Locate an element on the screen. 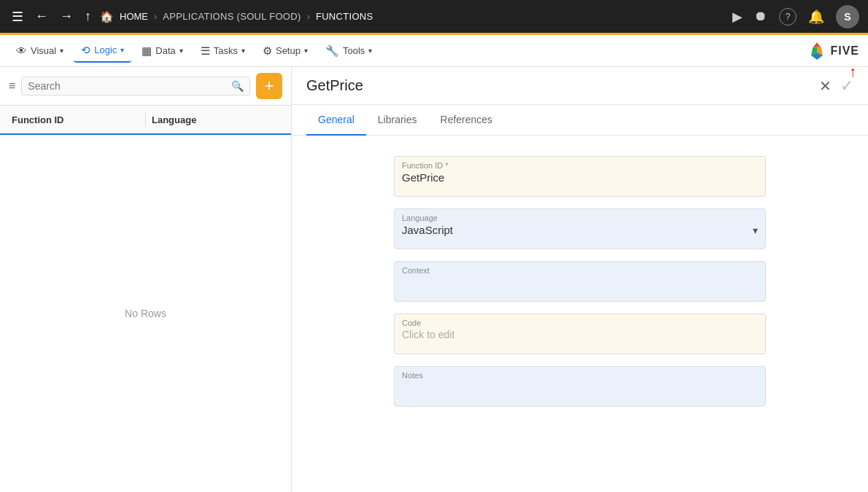 The image size is (868, 492). logic-dropdown-icon: ▾ is located at coordinates (123, 50).